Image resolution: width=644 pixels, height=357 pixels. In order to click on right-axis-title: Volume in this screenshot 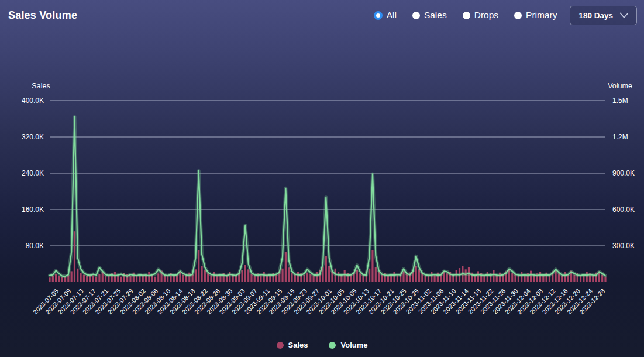, I will do `click(620, 86)`.